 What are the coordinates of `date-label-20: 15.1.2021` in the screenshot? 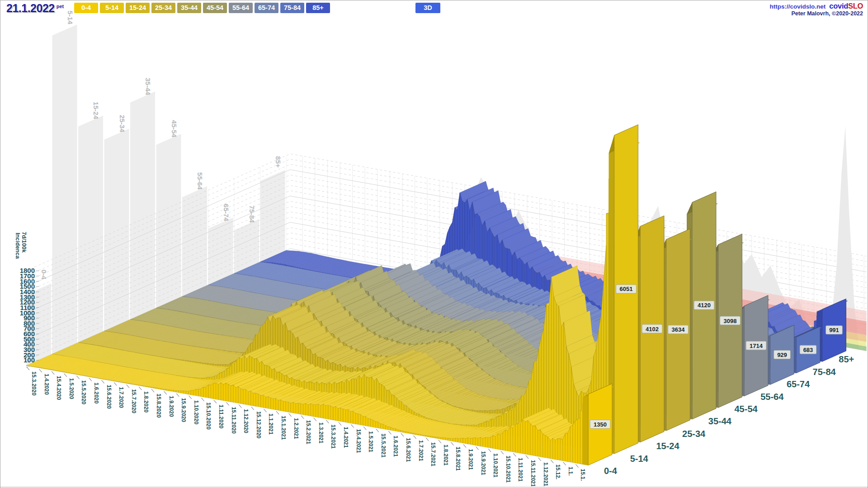 It's located at (283, 428).